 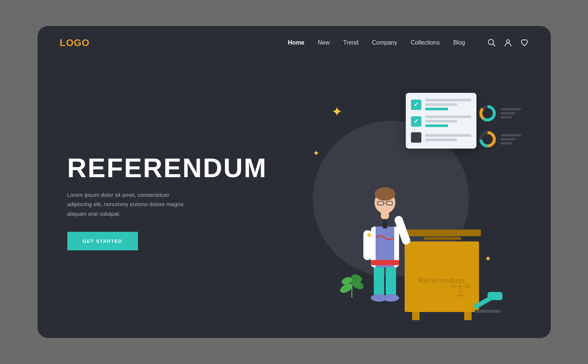 I want to click on user-icon, so click(x=508, y=43).